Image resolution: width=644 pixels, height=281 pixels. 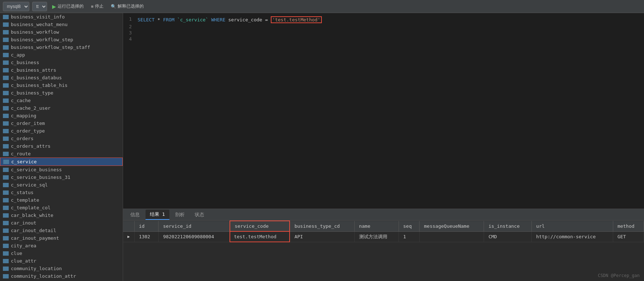 What do you see at coordinates (21, 154) in the screenshot?
I see `sidebar-item-label: c_route` at bounding box center [21, 154].